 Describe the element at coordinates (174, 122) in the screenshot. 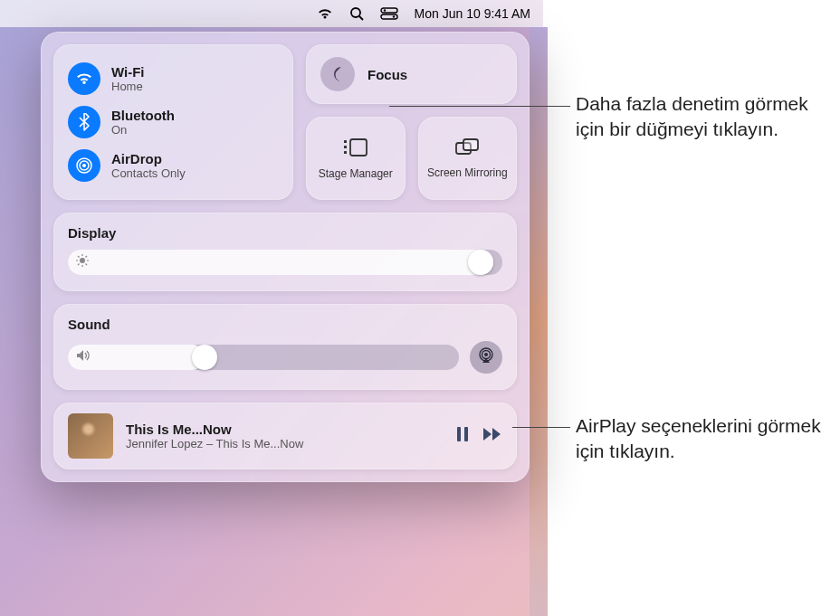

I see `bluetooth-toggle: Bluetooth On` at that location.